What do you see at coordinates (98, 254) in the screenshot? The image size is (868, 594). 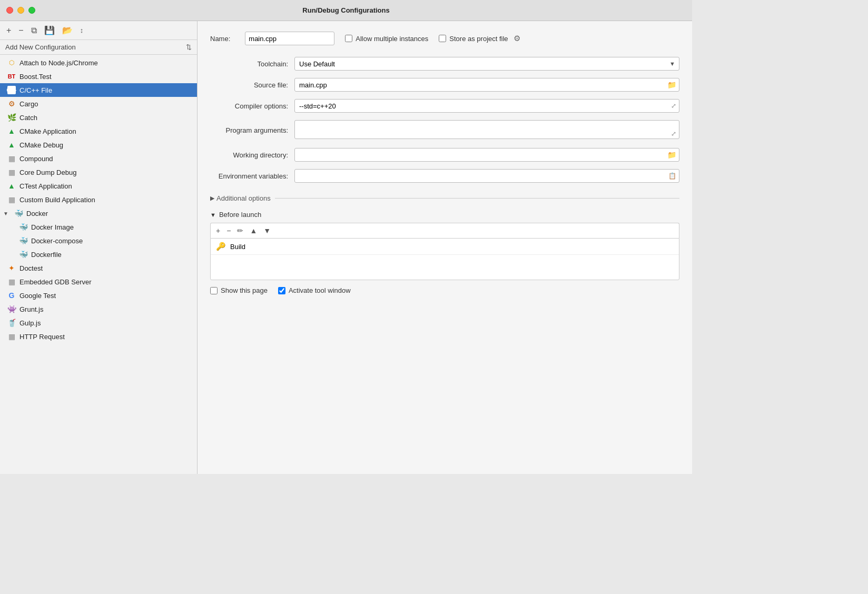 I see `sidebar-item-dockerfile: 🐳 Dockerfile` at bounding box center [98, 254].